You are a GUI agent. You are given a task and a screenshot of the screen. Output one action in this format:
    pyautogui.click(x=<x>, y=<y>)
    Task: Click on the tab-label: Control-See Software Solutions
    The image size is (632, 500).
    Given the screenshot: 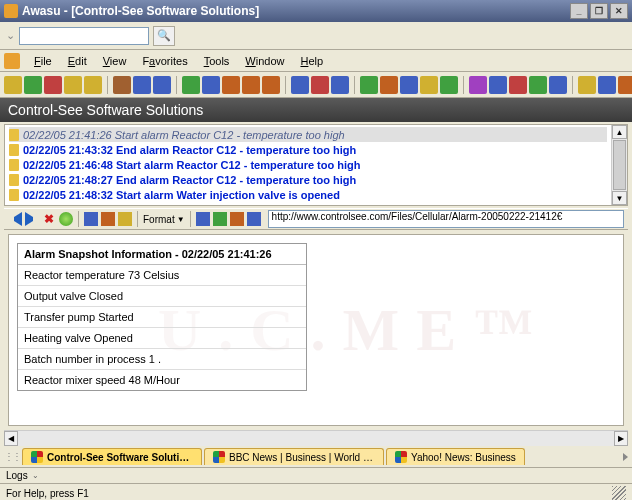 What is the action you would take?
    pyautogui.click(x=120, y=458)
    